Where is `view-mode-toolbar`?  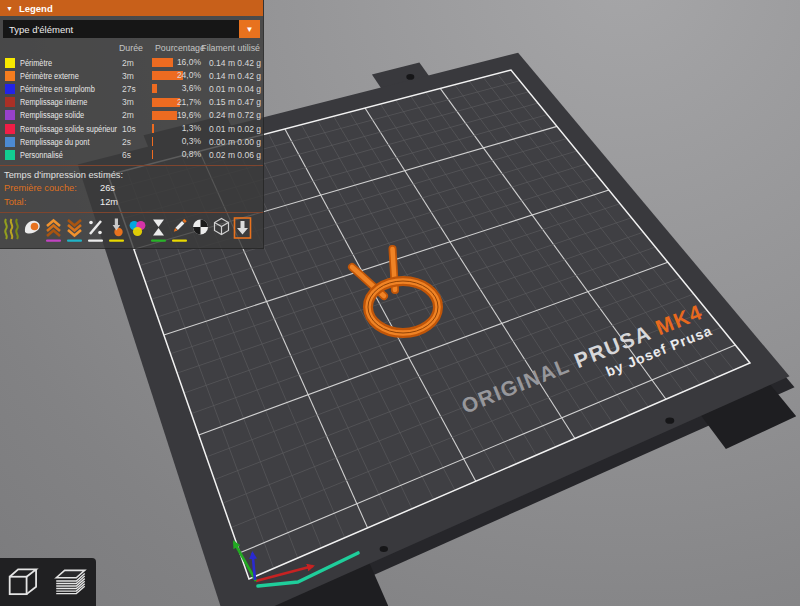
view-mode-toolbar is located at coordinates (48, 582).